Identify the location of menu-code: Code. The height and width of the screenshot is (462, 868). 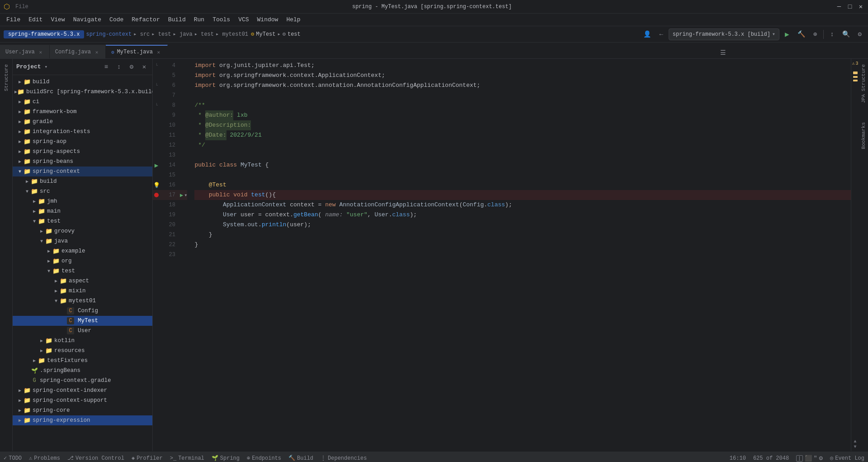
(117, 20).